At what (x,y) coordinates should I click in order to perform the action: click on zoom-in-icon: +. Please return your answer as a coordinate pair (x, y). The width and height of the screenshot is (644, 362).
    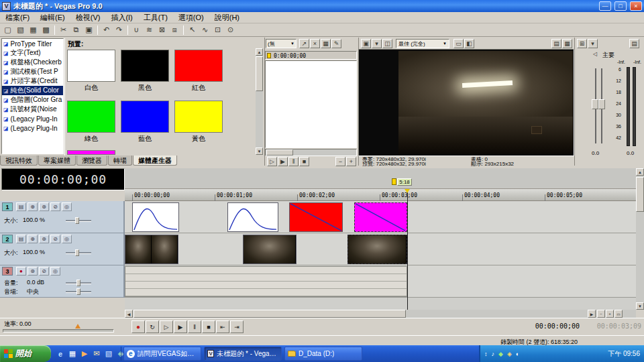
    Looking at the image, I should click on (610, 314).